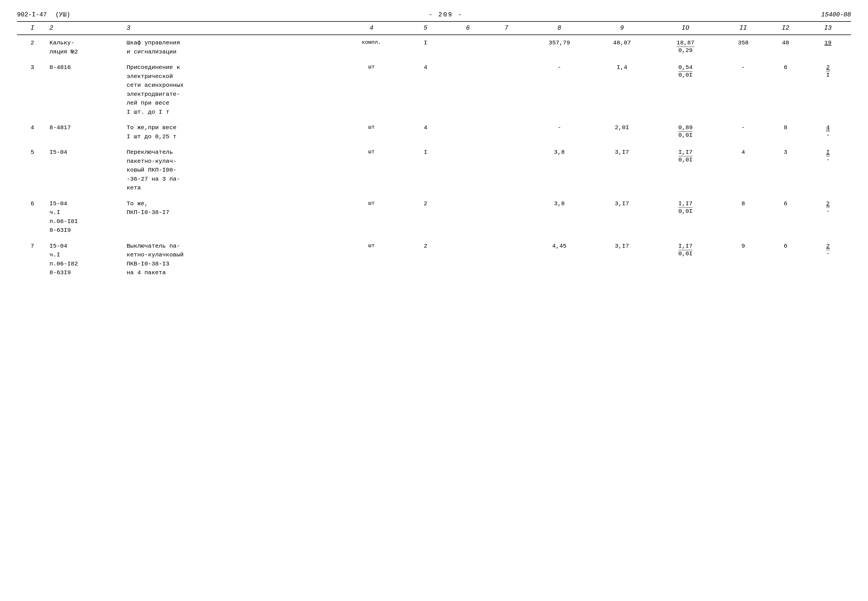  Describe the element at coordinates (828, 170) in the screenshot. I see `row-col13: I -` at that location.